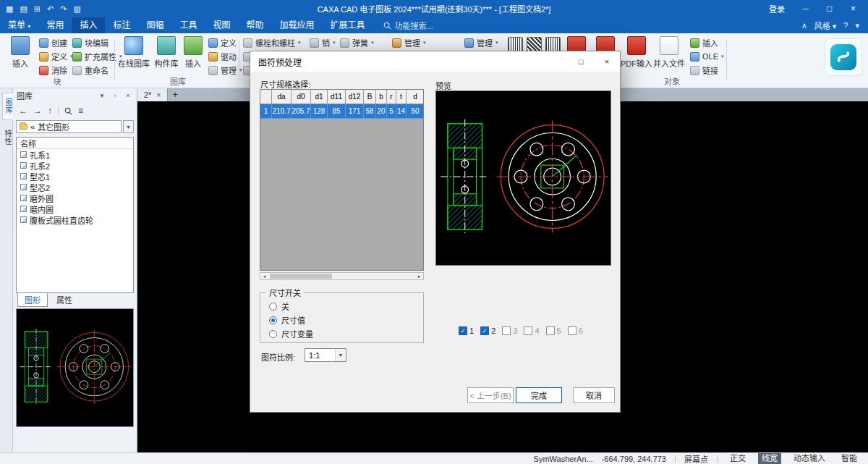 Image resolution: width=868 pixels, height=464 pixels. Describe the element at coordinates (509, 331) in the screenshot. I see `checkbox-3: 3` at that location.